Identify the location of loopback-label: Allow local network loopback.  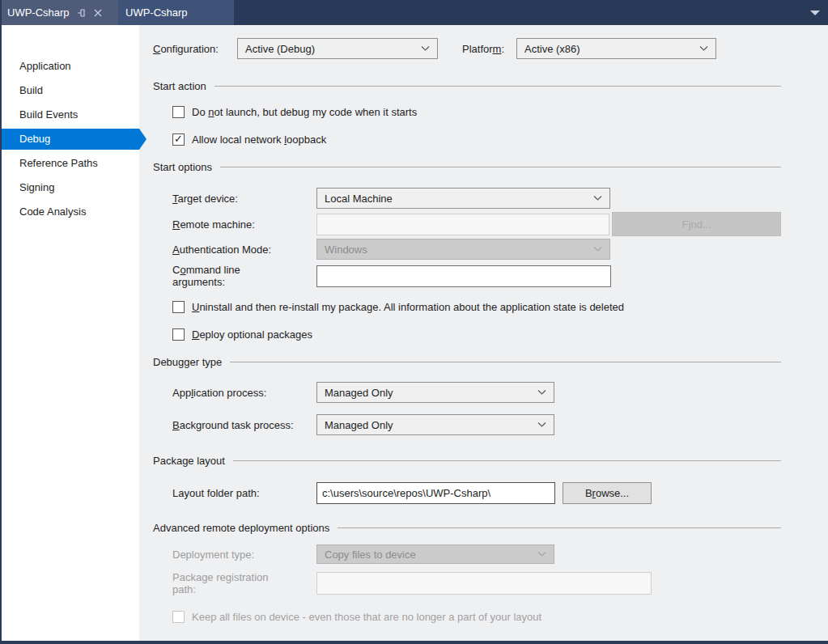
(259, 139).